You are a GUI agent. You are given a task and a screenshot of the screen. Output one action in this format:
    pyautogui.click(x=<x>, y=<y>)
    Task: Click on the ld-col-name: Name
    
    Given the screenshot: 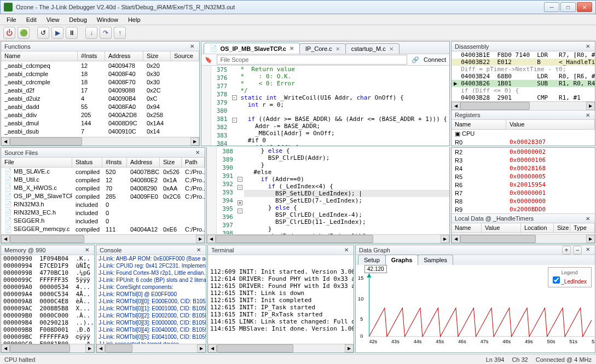 What is the action you would take?
    pyautogui.click(x=466, y=228)
    